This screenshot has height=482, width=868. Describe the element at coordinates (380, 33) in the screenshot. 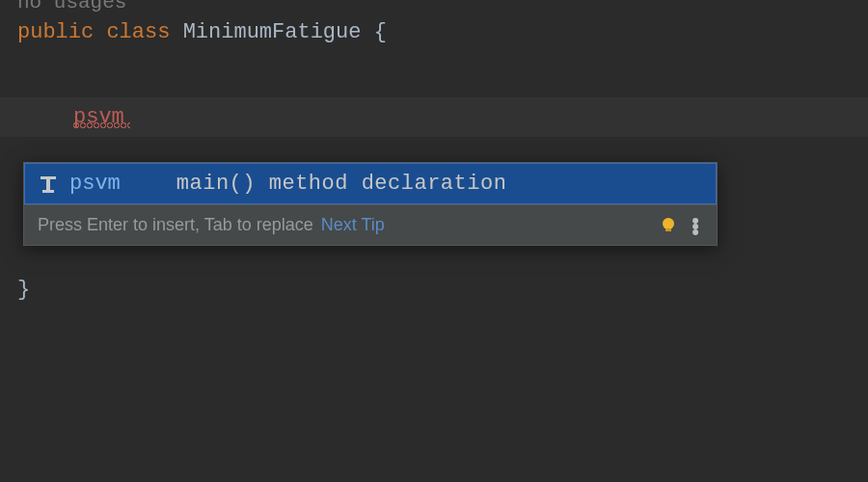

I see `open-brace: {` at that location.